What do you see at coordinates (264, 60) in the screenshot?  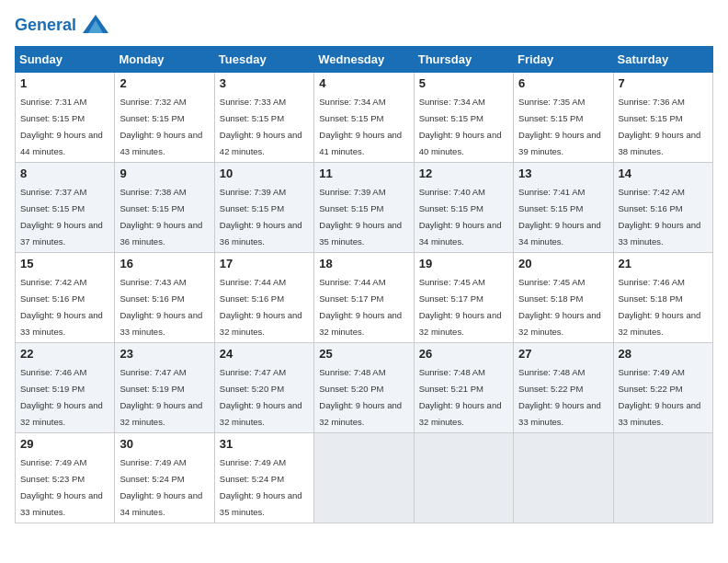 I see `col-header-tuesday: Tuesday` at bounding box center [264, 60].